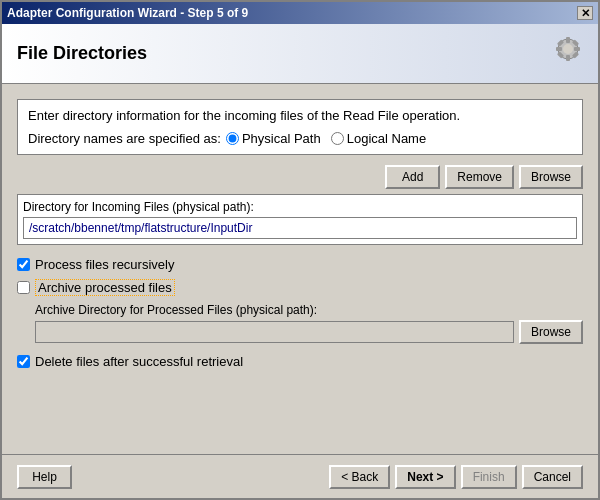 The image size is (600, 500). What do you see at coordinates (489, 477) in the screenshot?
I see `finish-button: Finish` at bounding box center [489, 477].